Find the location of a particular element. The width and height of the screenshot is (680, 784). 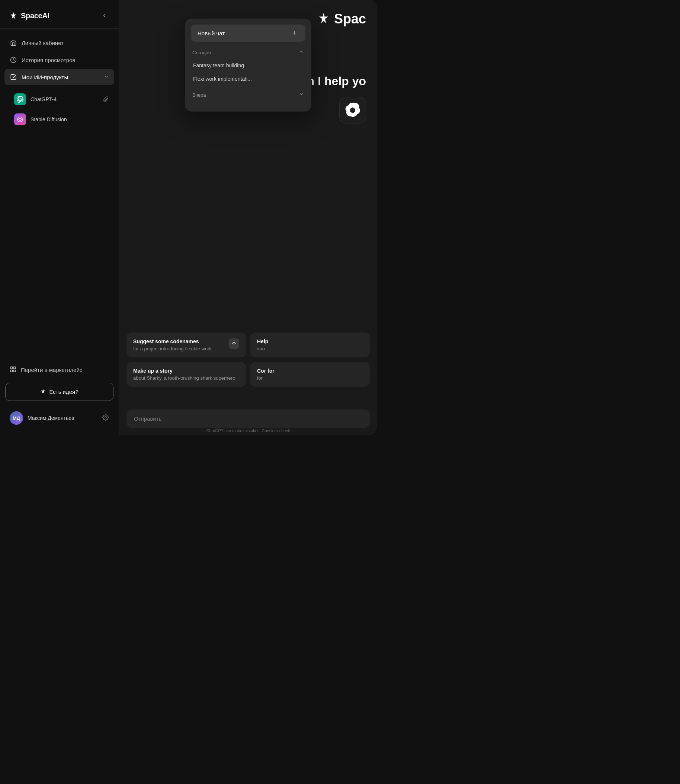

sidebar-item-label-products: Мои ИИ-продукты is located at coordinates (61, 77).